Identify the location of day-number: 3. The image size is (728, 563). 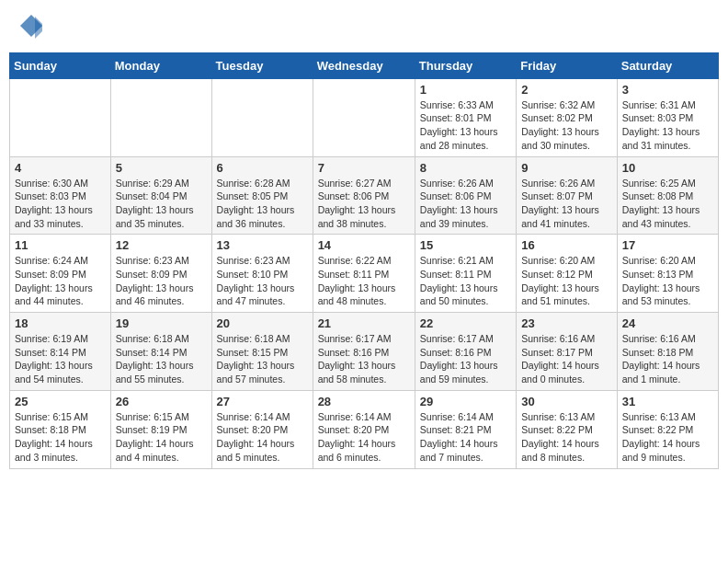
(667, 90).